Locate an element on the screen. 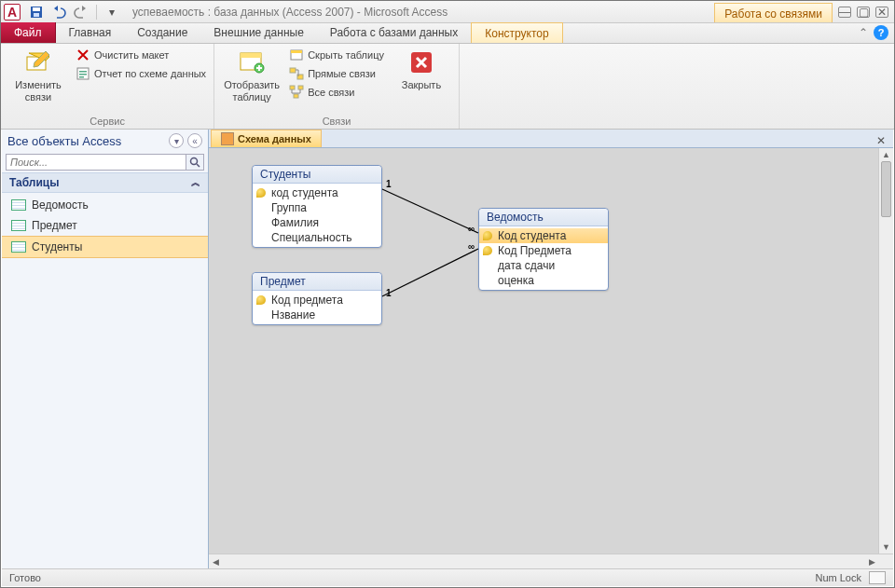  nav-item-label: Студенты is located at coordinates (57, 247).